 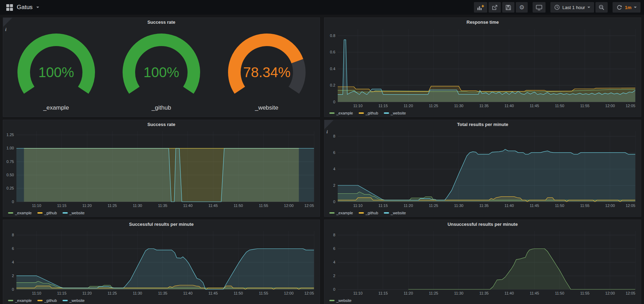 What do you see at coordinates (539, 7) in the screenshot?
I see `tv-mode-button` at bounding box center [539, 7].